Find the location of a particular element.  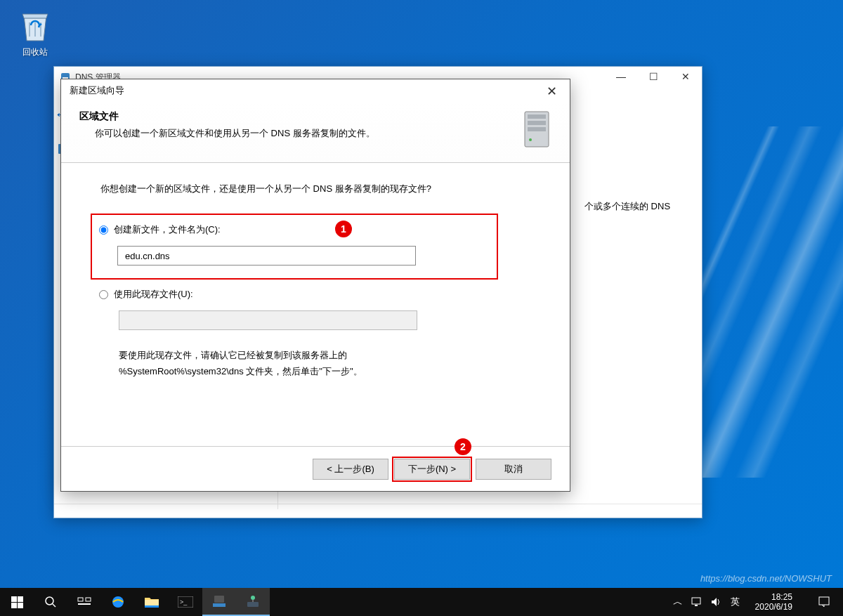

taskbar-explorer is located at coordinates (152, 602).